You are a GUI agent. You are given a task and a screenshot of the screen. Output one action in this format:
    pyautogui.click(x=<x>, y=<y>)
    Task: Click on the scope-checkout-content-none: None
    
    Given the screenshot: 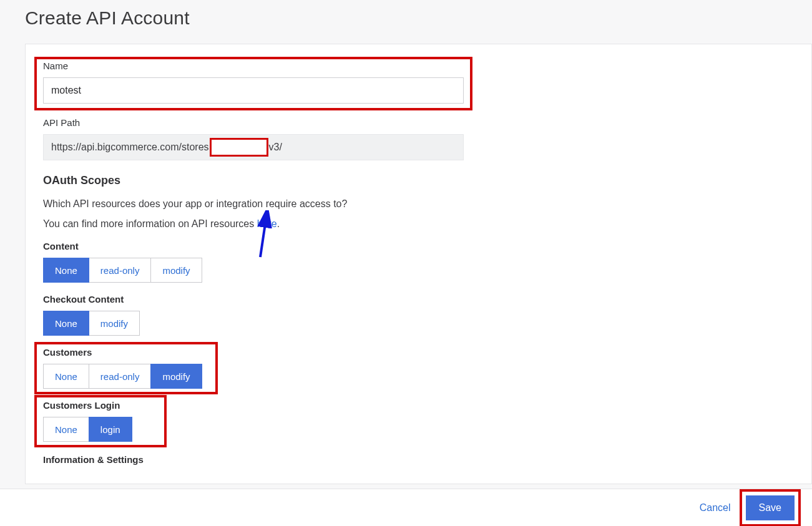 What is the action you would take?
    pyautogui.click(x=66, y=323)
    